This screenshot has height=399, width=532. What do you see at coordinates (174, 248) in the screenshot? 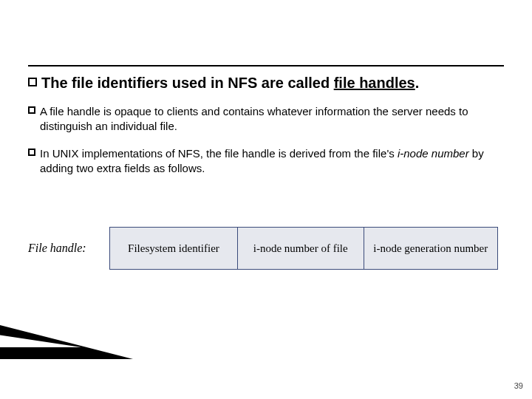
I see `cell-filesystem-id: Filesystem identifier` at bounding box center [174, 248].